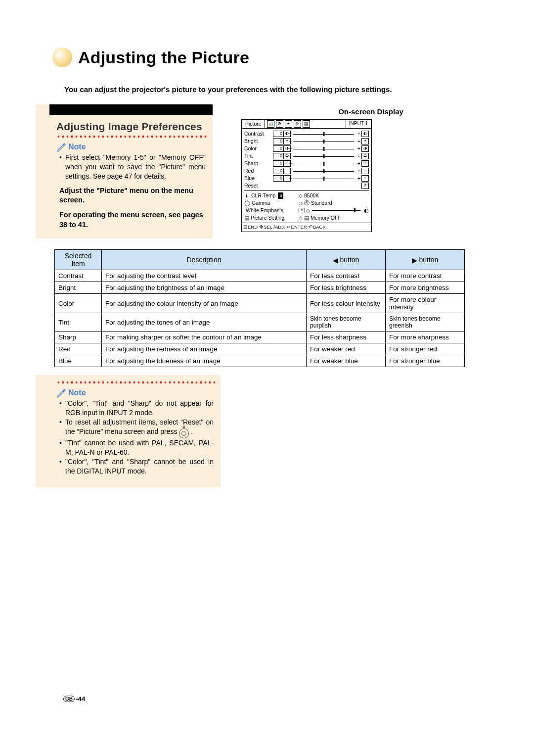  What do you see at coordinates (307, 196) in the screenshot?
I see `osd-option-row: 🌡CLR Temp58500K` at bounding box center [307, 196].